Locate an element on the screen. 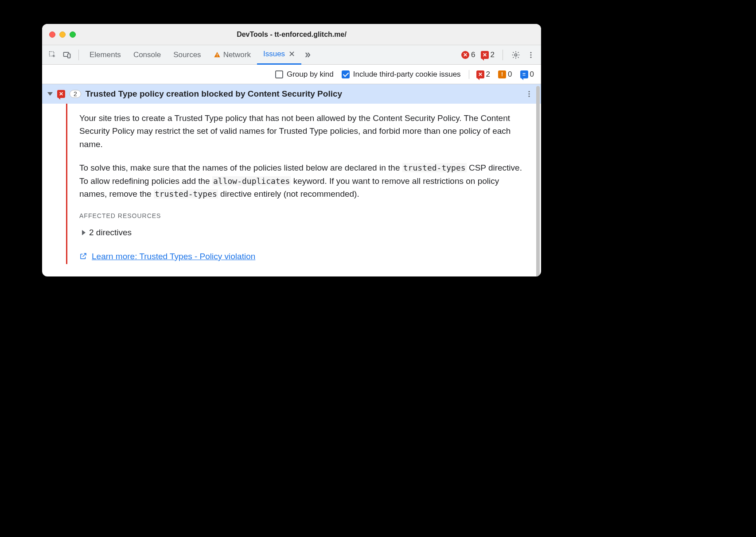  expand-toggle-icon is located at coordinates (50, 94).